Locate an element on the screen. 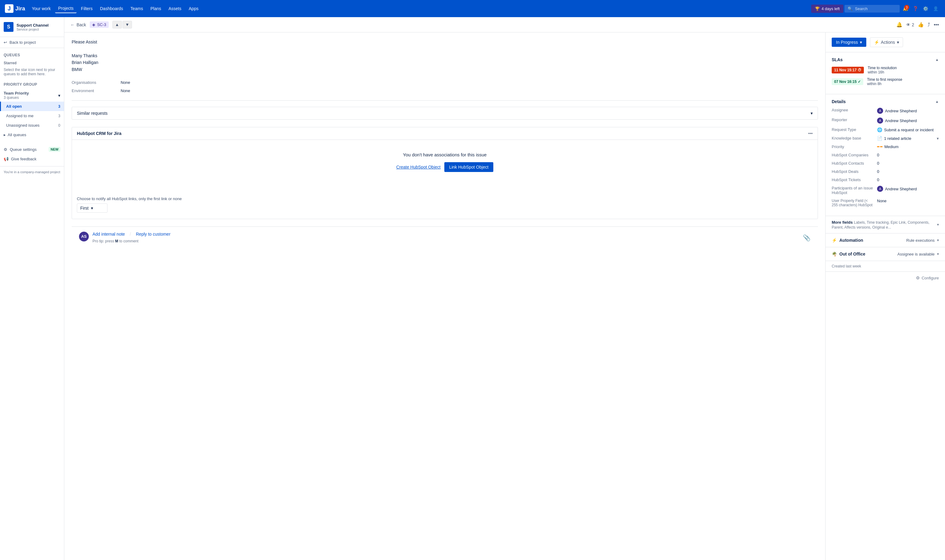 Image resolution: width=945 pixels, height=560 pixels. top-navigation: J Jira Your work Projects Filters Dashbo… is located at coordinates (473, 8).